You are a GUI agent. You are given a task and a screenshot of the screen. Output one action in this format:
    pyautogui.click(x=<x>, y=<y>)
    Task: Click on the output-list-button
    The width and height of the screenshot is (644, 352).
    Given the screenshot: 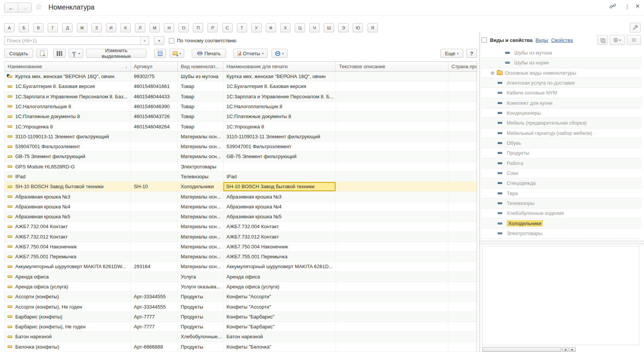 What is the action you would take?
    pyautogui.click(x=160, y=53)
    